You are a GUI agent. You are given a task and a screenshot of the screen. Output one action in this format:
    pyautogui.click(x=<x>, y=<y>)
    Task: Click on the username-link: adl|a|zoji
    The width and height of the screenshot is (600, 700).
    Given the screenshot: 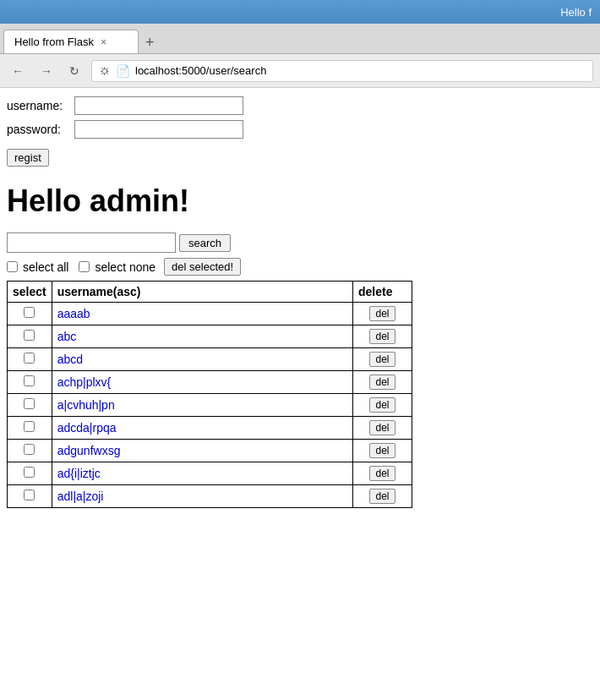 What is the action you would take?
    pyautogui.click(x=81, y=496)
    